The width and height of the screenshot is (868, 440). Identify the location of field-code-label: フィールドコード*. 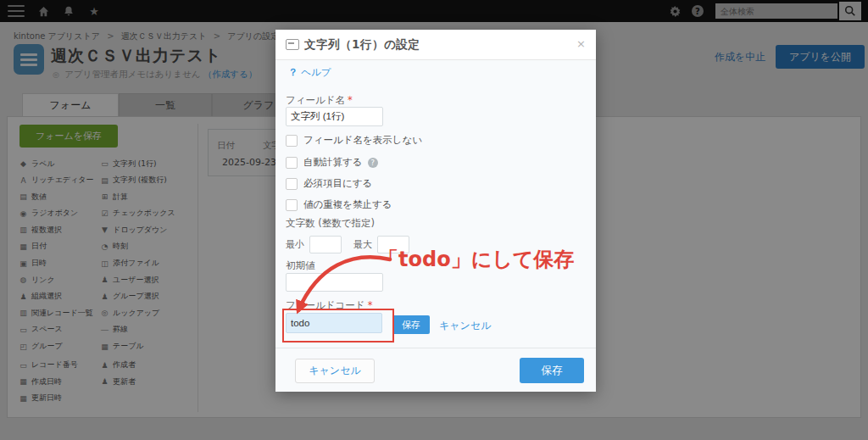
(329, 305).